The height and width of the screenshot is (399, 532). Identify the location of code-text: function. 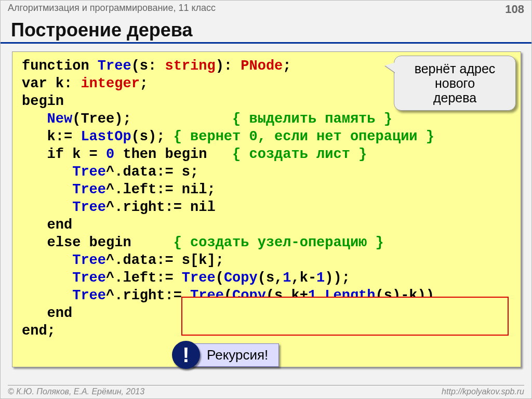
(60, 66).